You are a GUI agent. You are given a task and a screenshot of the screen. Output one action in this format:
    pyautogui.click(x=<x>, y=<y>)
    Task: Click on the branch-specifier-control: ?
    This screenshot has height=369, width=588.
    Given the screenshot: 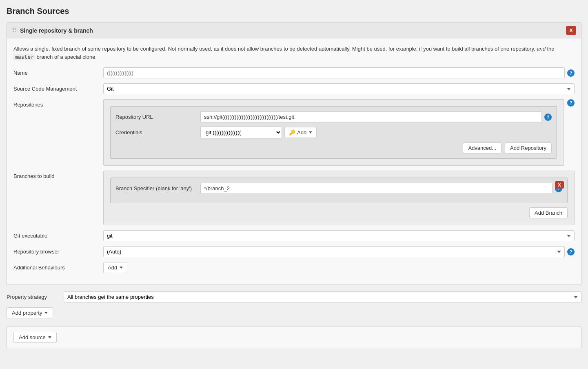 What is the action you would take?
    pyautogui.click(x=381, y=189)
    